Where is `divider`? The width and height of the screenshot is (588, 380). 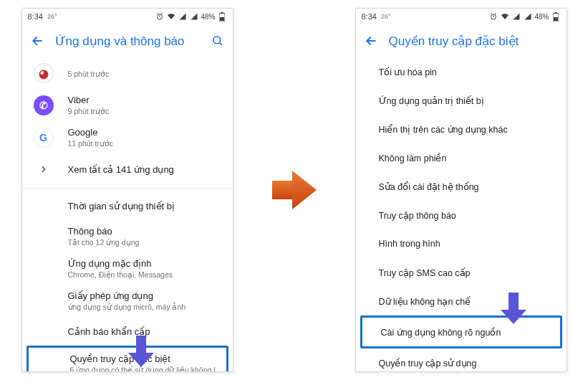
divider is located at coordinates (127, 188).